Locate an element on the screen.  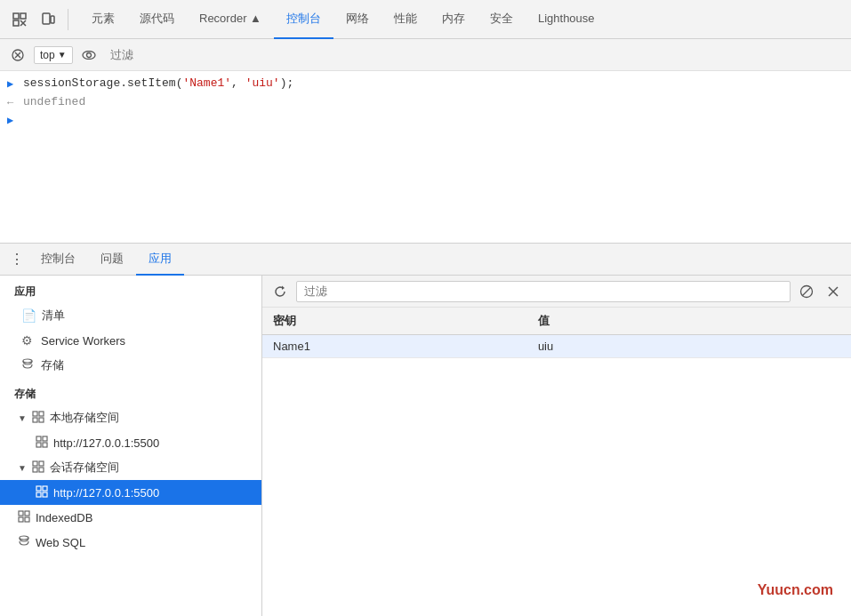
refresh-icon is located at coordinates (280, 292).